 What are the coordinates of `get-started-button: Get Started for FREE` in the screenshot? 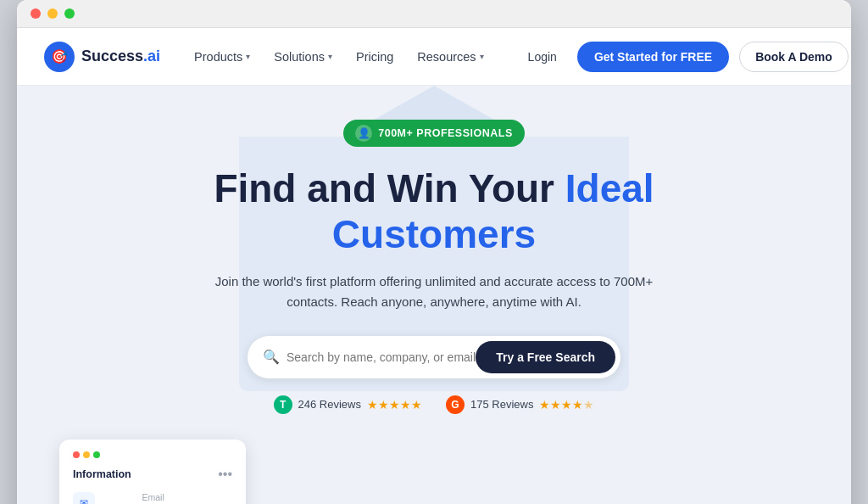 It's located at (653, 57).